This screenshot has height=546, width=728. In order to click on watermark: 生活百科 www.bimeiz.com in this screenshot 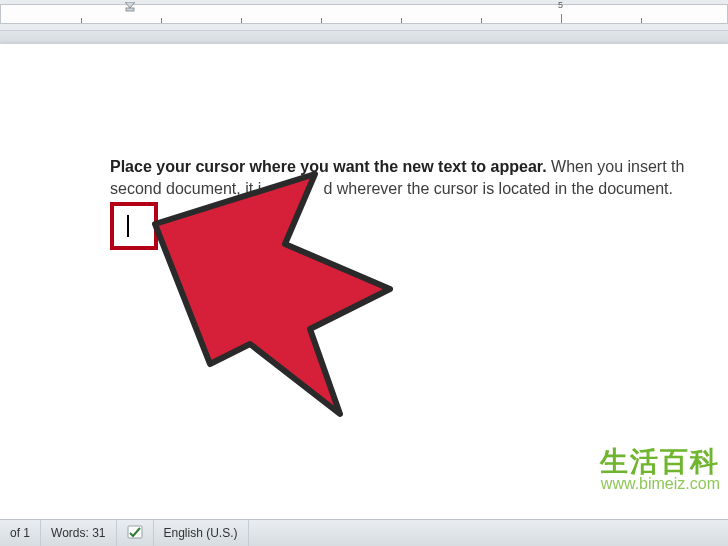, I will do `click(660, 470)`.